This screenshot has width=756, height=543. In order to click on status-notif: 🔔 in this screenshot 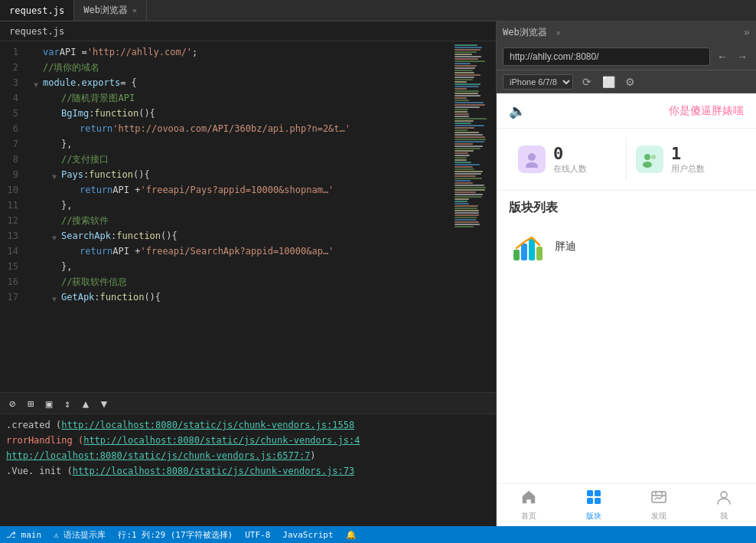, I will do `click(351, 535)`.